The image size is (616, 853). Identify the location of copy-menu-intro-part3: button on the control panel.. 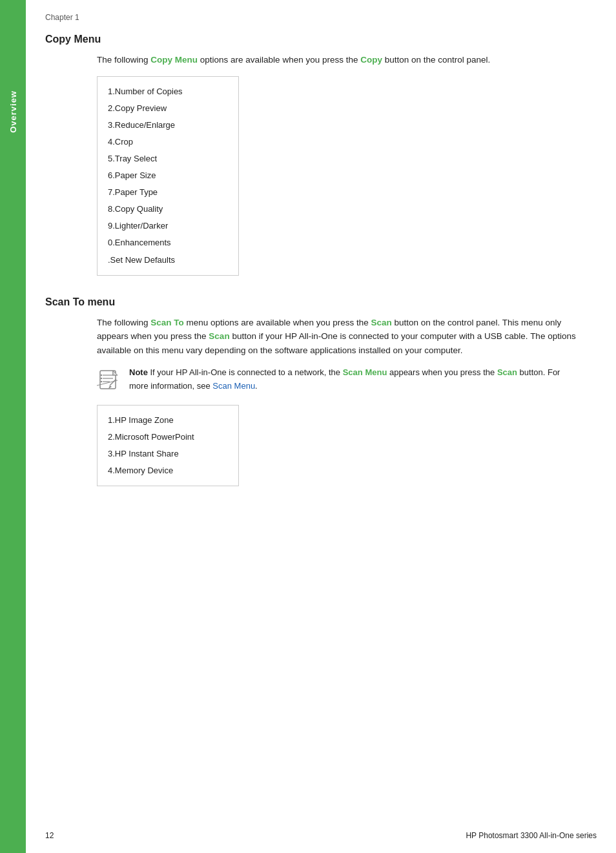
(436, 59).